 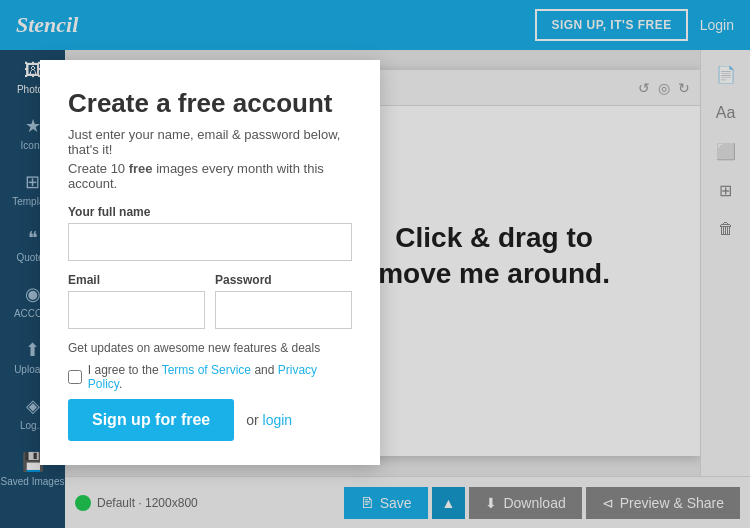 I want to click on or-text: or, so click(x=252, y=420).